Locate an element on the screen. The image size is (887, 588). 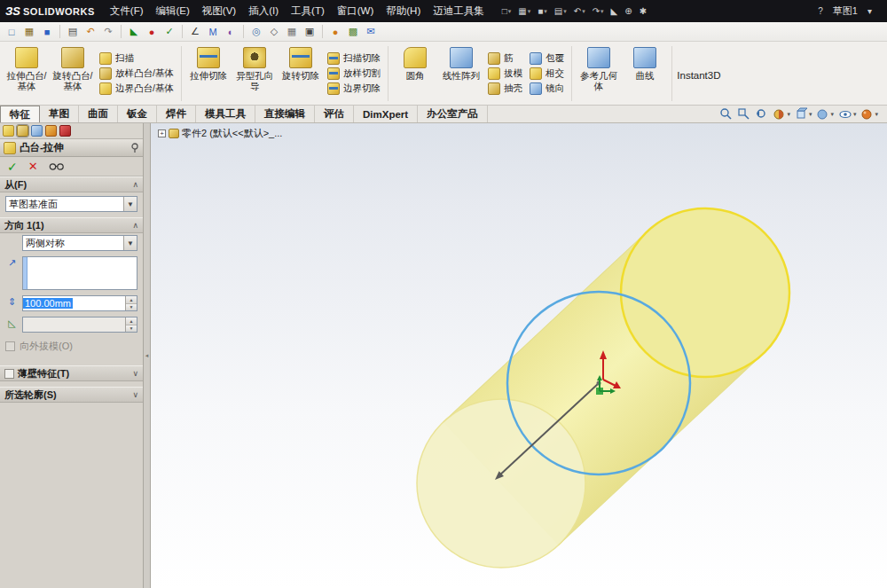
menu-edit: 编辑(E) is located at coordinates (173, 11).